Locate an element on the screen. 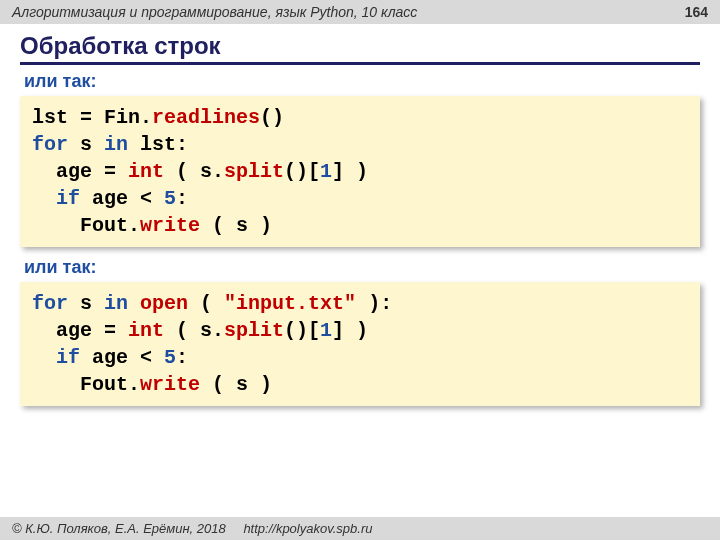 This screenshot has height=540, width=720. course-name: Алгоритмизация и программирование, язык … is located at coordinates (214, 12).